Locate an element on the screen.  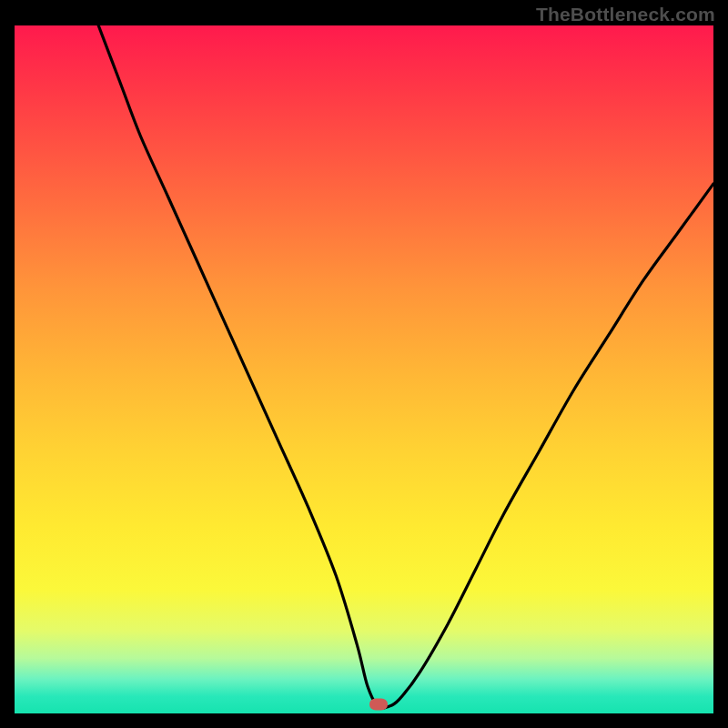
watermark-text: TheBottleneck.com is located at coordinates (626, 15).